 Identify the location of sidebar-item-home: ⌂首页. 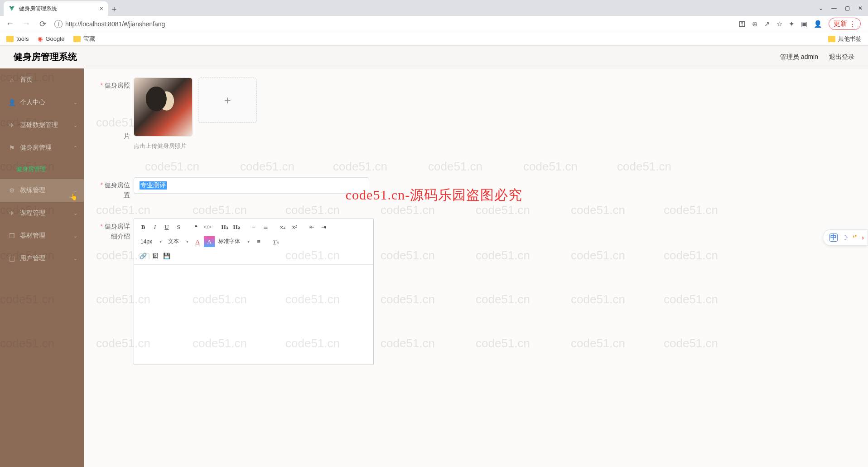
(42, 80).